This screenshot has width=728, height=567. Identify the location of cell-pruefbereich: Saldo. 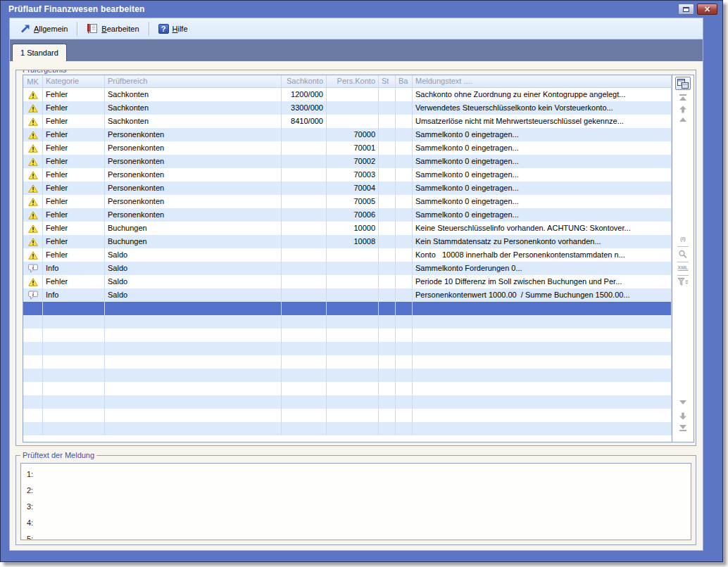
(193, 255).